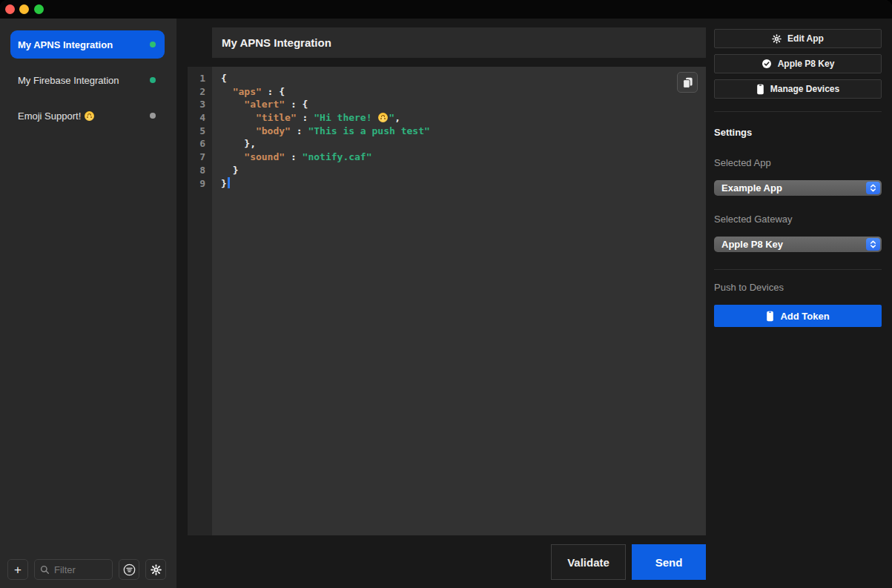 Image resolution: width=892 pixels, height=588 pixels. Describe the element at coordinates (463, 92) in the screenshot. I see `code-line: "aps" : {` at that location.